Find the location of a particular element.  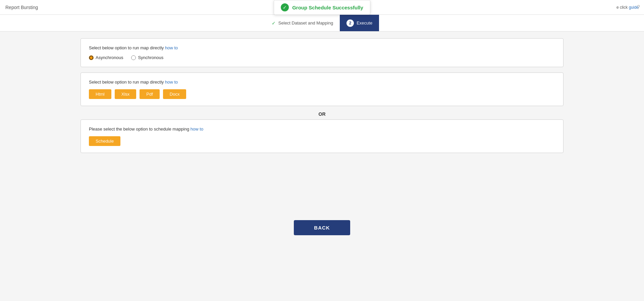

pdf-button: Pdf is located at coordinates (150, 94).